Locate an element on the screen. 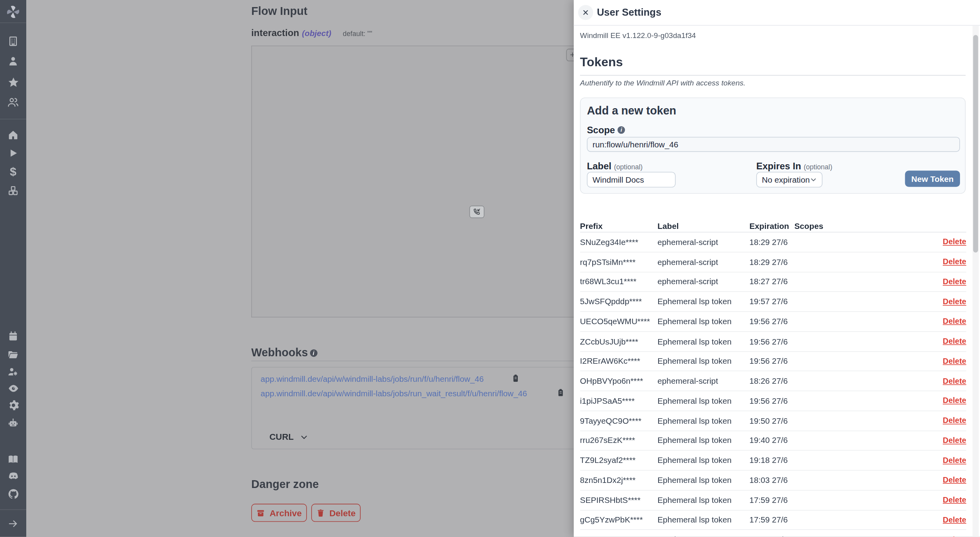 The height and width of the screenshot is (537, 980). settings-gear-icon is located at coordinates (13, 405).